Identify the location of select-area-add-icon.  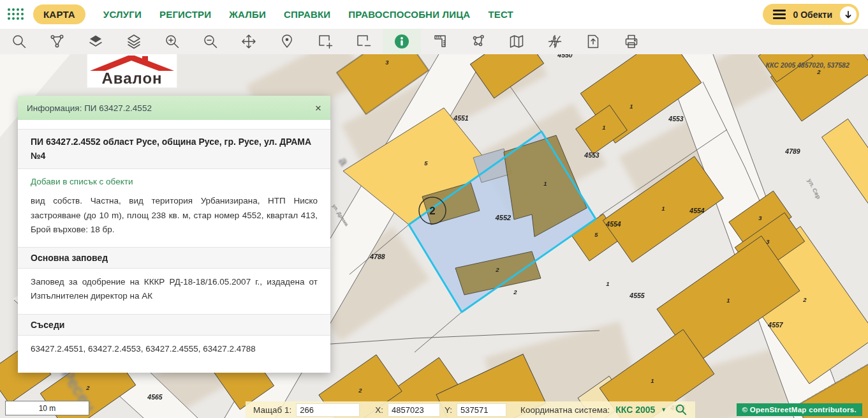
(325, 41).